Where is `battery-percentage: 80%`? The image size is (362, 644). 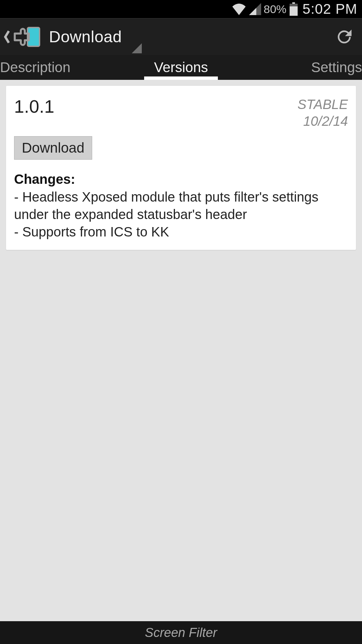
battery-percentage: 80% is located at coordinates (275, 9).